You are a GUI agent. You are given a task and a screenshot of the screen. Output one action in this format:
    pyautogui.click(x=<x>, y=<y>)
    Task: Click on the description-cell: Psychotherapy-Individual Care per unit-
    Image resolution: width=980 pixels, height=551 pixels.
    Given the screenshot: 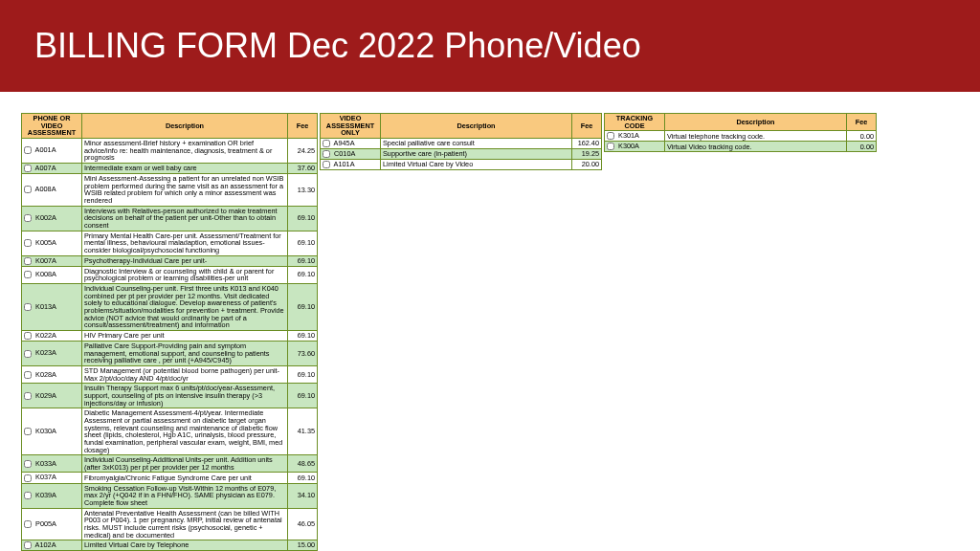 What is the action you would take?
    pyautogui.click(x=186, y=260)
    